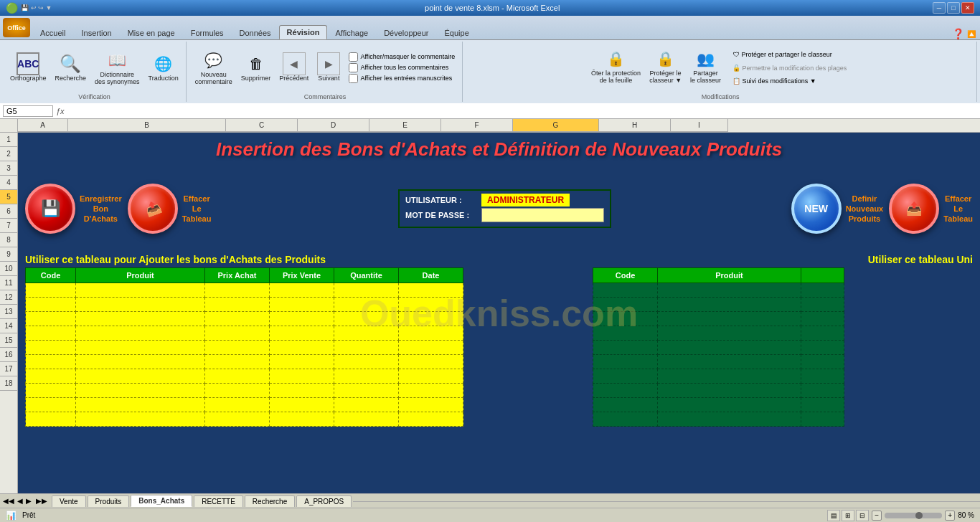 This screenshot has width=980, height=522. What do you see at coordinates (499, 149) in the screenshot?
I see `sheet-title: Insertion des Bons d'Achats et Définitio…` at bounding box center [499, 149].